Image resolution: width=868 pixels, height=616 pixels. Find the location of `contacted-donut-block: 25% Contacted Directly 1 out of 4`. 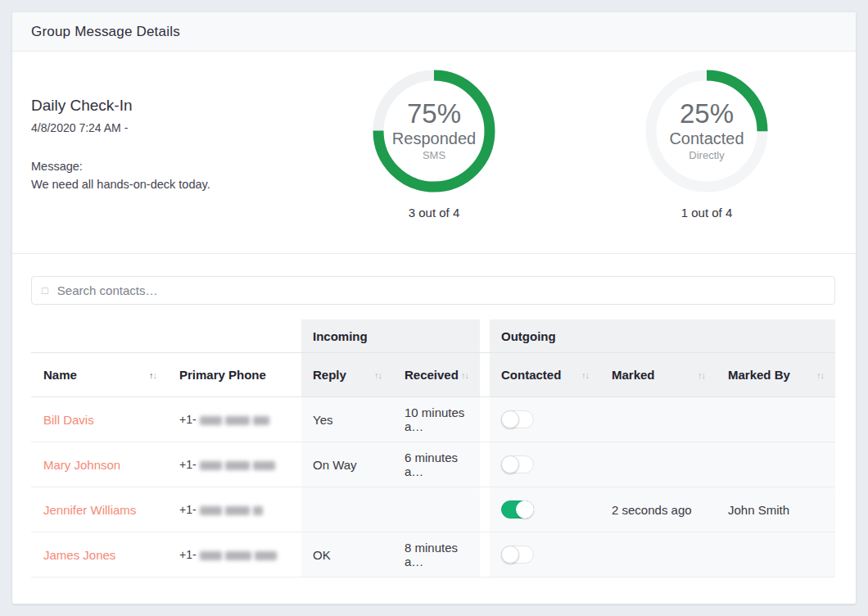

contacted-donut-block: 25% Contacted Directly 1 out of 4 is located at coordinates (707, 152).